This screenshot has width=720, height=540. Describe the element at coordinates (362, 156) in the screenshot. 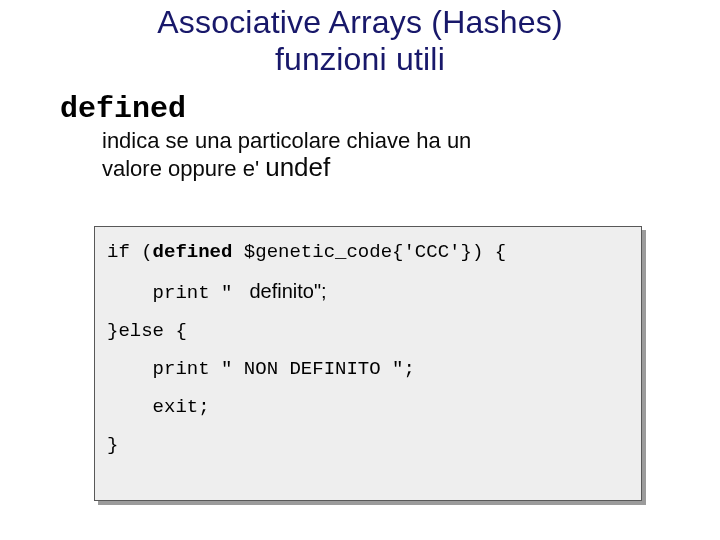

I see `description: indica se una particolare chiave ha un v…` at that location.